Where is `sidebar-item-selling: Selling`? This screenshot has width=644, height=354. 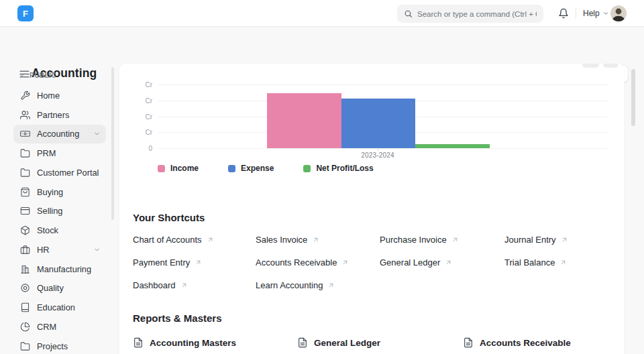 sidebar-item-selling: Selling is located at coordinates (60, 212).